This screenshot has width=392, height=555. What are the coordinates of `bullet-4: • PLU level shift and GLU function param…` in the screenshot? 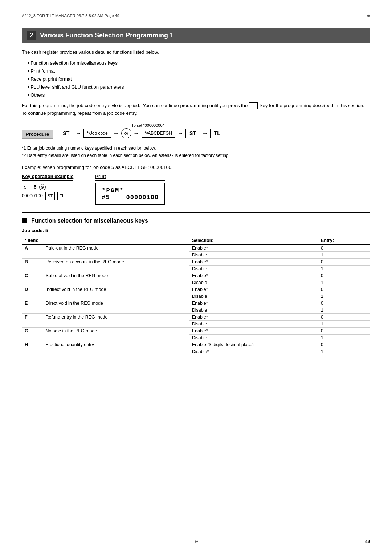 It's located at (199, 87).